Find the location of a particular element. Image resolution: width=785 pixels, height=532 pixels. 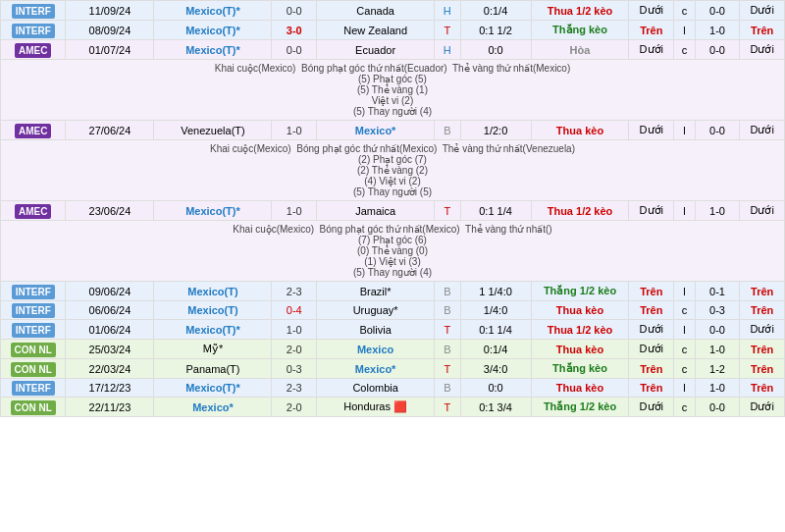

home-team: Mỹ* is located at coordinates (213, 349).